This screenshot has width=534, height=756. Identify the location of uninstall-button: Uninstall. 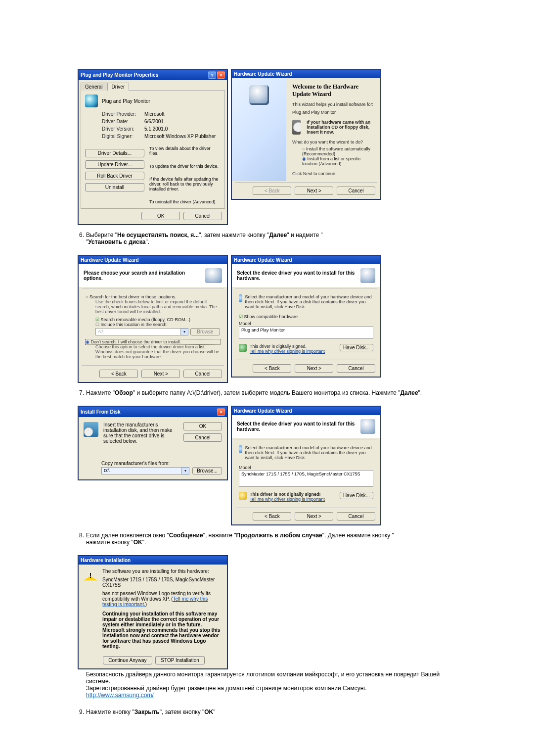
(115, 187).